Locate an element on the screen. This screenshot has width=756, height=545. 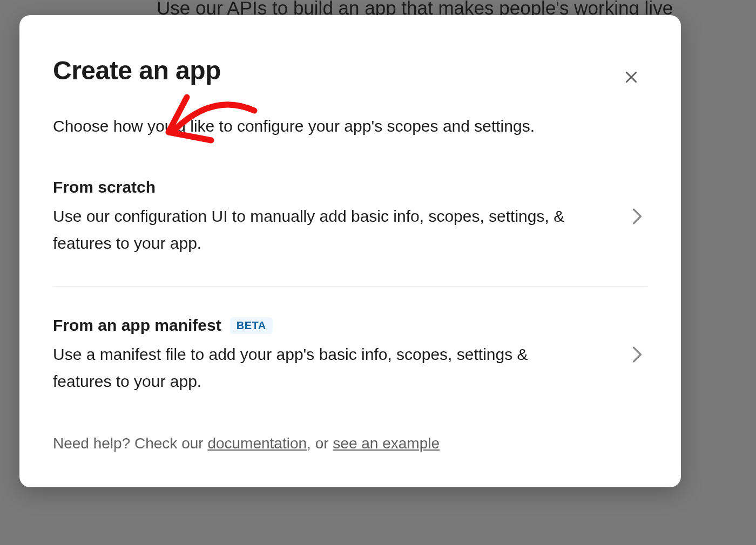
documentation-link: documentation is located at coordinates (257, 444).